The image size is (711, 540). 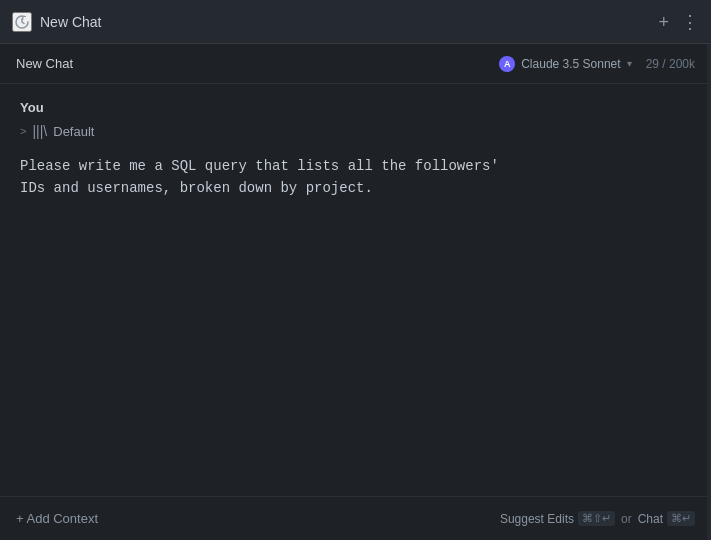 I want to click on default-chevron-icon: >, so click(x=23, y=131).